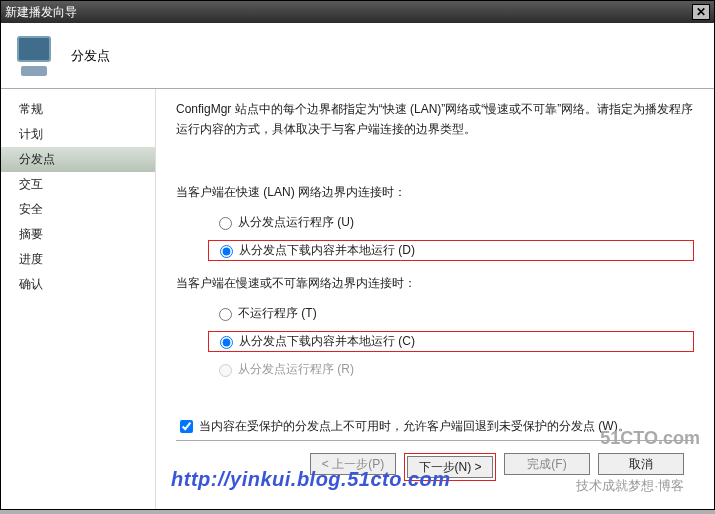 The image size is (715, 514). Describe the element at coordinates (90, 56) in the screenshot. I see `page-title: 分发点` at that location.